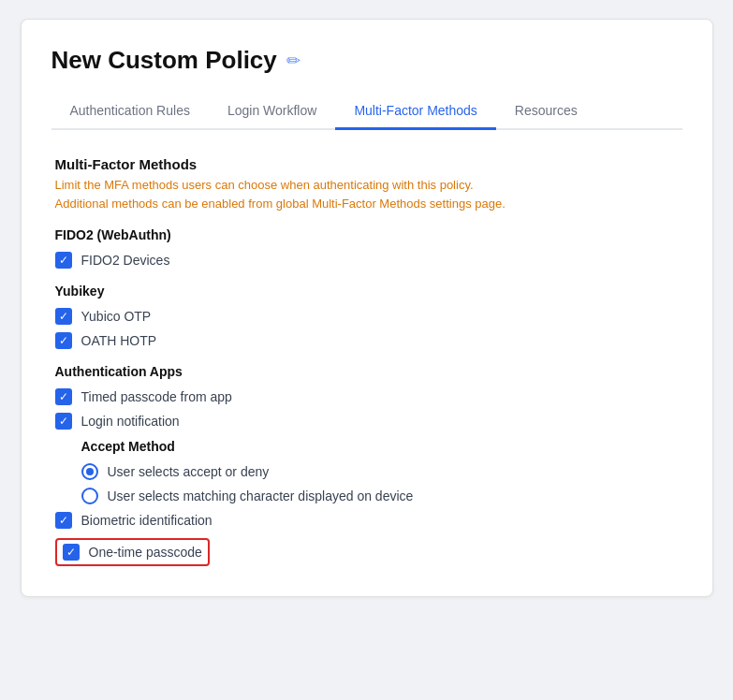 Image resolution: width=733 pixels, height=700 pixels. What do you see at coordinates (125, 260) in the screenshot?
I see `fido2-devices-label: FIDO2 Devices` at bounding box center [125, 260].